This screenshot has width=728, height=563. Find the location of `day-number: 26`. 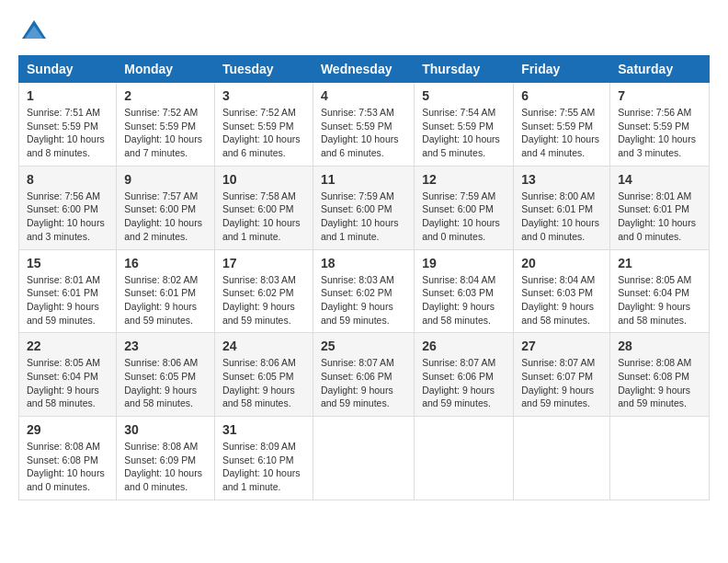

day-number: 26 is located at coordinates (463, 346).